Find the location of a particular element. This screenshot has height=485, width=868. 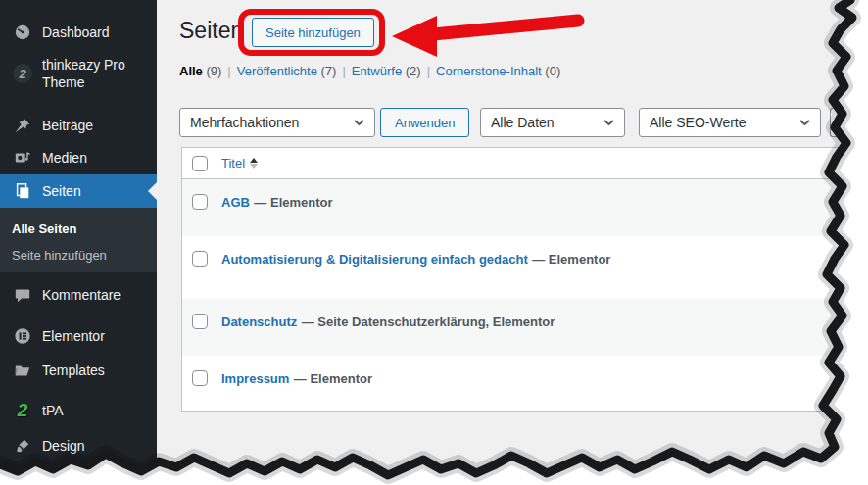

view-drafts: Entwürfe (2) is located at coordinates (386, 71).